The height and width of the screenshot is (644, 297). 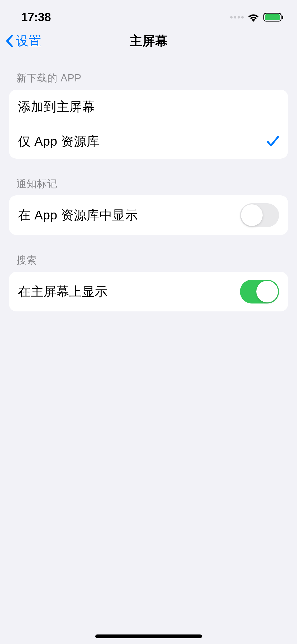 What do you see at coordinates (148, 13) in the screenshot?
I see `status-bar: 17:38` at bounding box center [148, 13].